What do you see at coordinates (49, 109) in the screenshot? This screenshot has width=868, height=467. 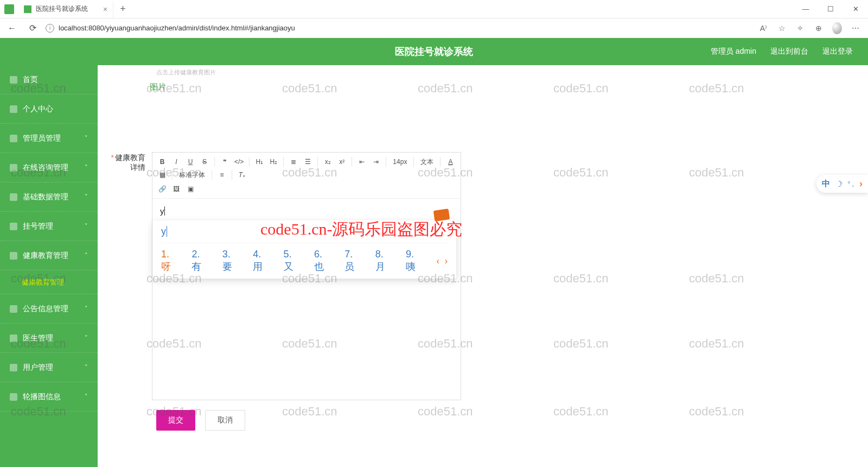 I see `sidebar-item-profile: 个人中心` at bounding box center [49, 109].